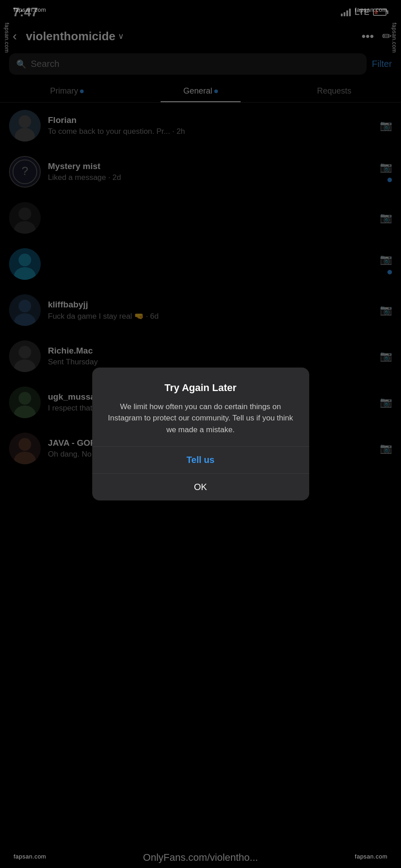  I want to click on watermark-side-left: fapsan.com, so click(7, 38).